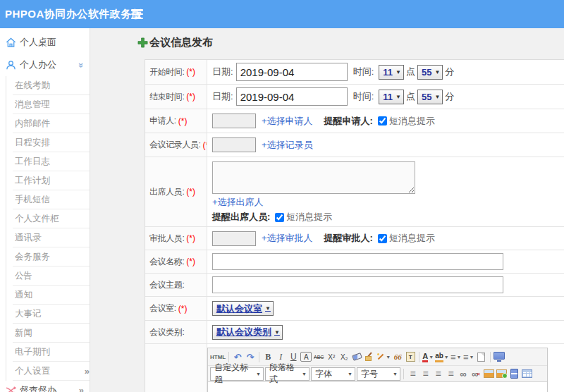 The width and height of the screenshot is (564, 392). Describe the element at coordinates (247, 333) in the screenshot. I see `meeting-category-select: 默认会议类别▼` at that location.